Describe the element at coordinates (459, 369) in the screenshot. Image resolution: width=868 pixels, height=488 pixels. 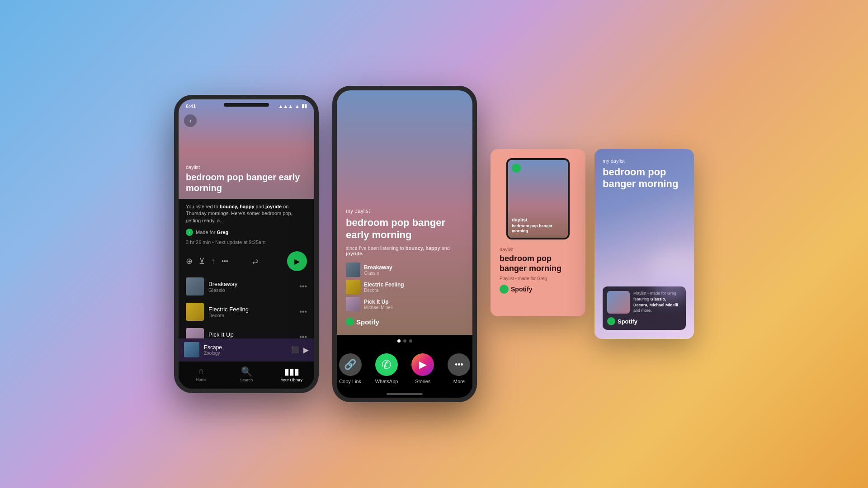
I see `more-option: ••• More` at that location.